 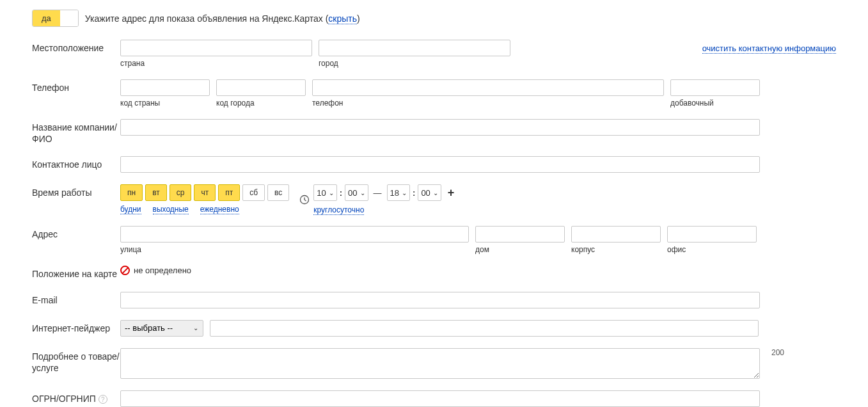 I want to click on quick-weekdays: будни, so click(x=130, y=210).